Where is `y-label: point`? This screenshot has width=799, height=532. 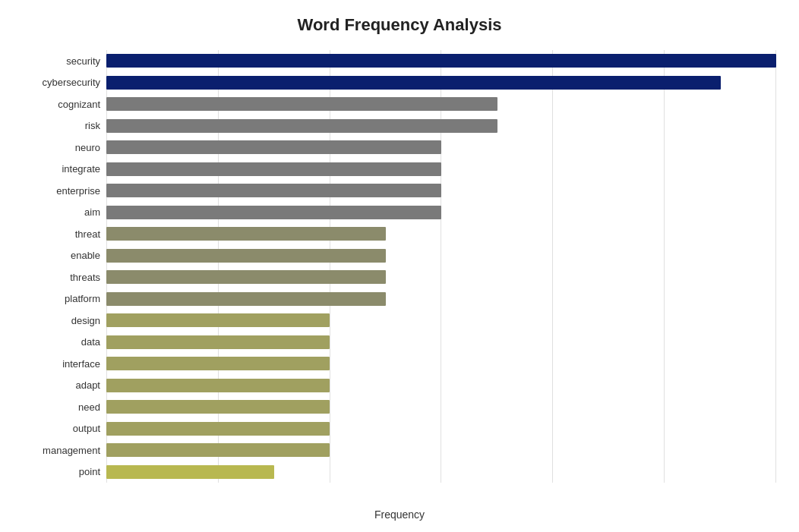
y-label: point is located at coordinates (90, 472).